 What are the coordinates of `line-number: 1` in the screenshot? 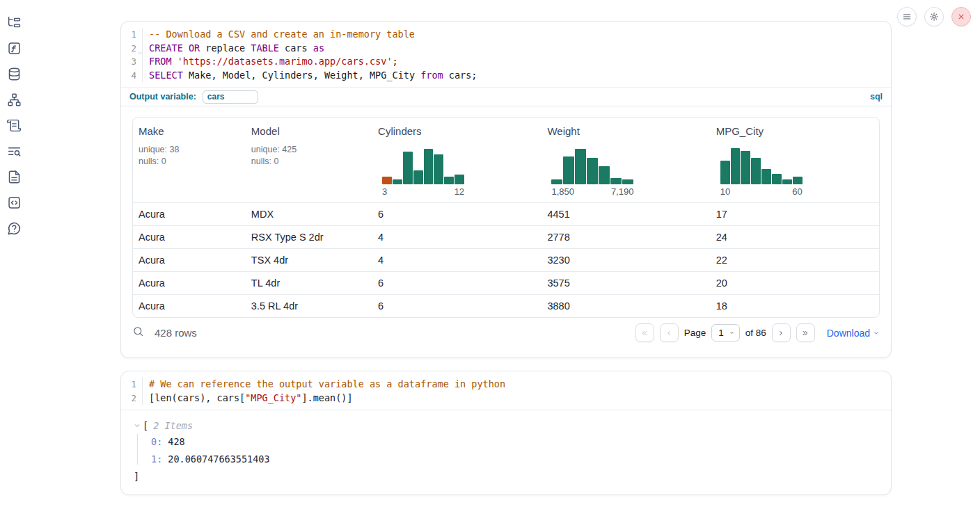 It's located at (132, 35).